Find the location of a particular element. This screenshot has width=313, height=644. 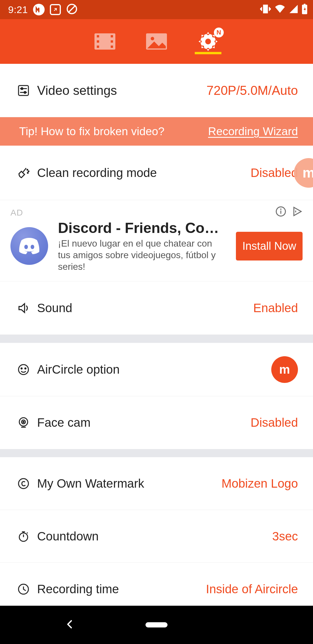

ad-card: AD Discord - Friends, Co… ¡El nuevo luga is located at coordinates (156, 241).